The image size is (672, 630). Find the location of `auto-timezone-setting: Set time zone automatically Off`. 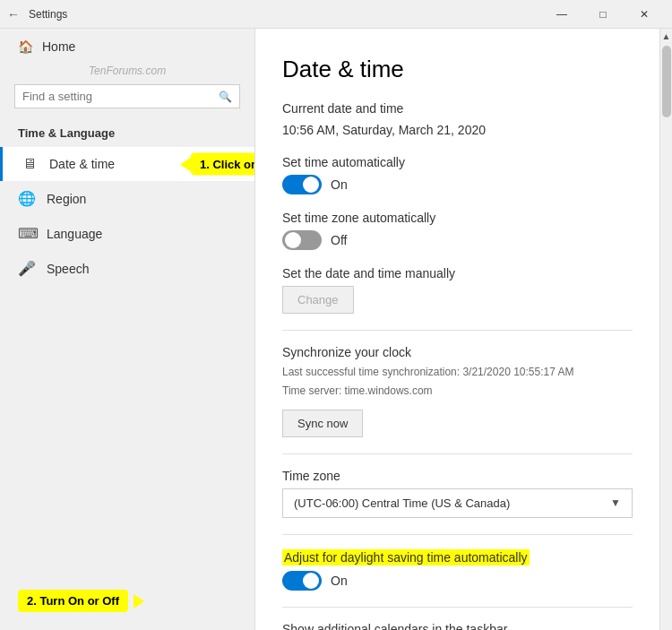

auto-timezone-setting: Set time zone automatically Off is located at coordinates (457, 230).